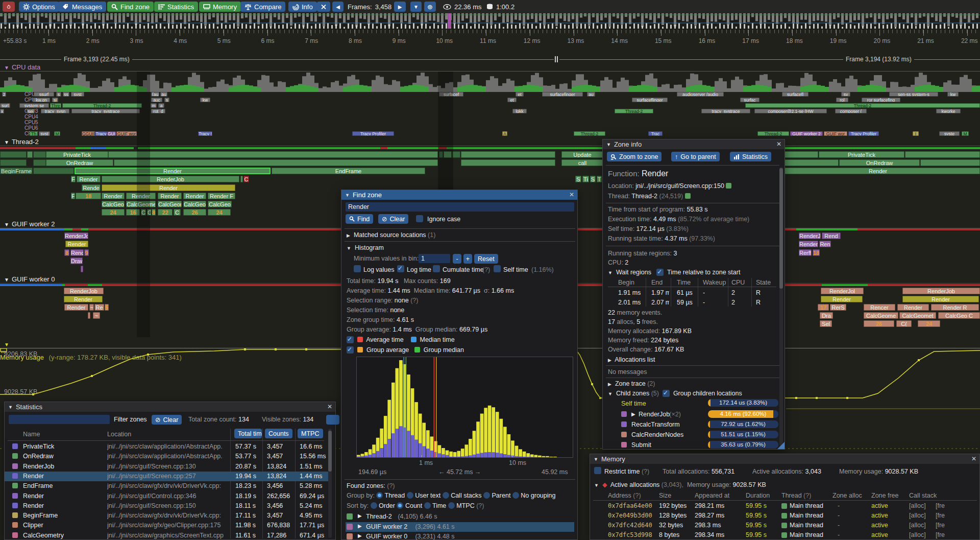 This screenshot has width=980, height=540. What do you see at coordinates (785, 516) in the screenshot?
I see `table-row: 0x7e049b3d00128 bytes298.27 ms59.95 sMai…` at bounding box center [785, 516].